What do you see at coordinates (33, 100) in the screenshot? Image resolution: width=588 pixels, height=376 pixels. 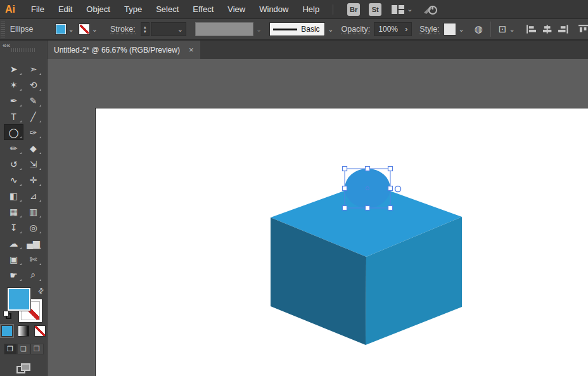 I see `curvature-tool: ✎` at bounding box center [33, 100].